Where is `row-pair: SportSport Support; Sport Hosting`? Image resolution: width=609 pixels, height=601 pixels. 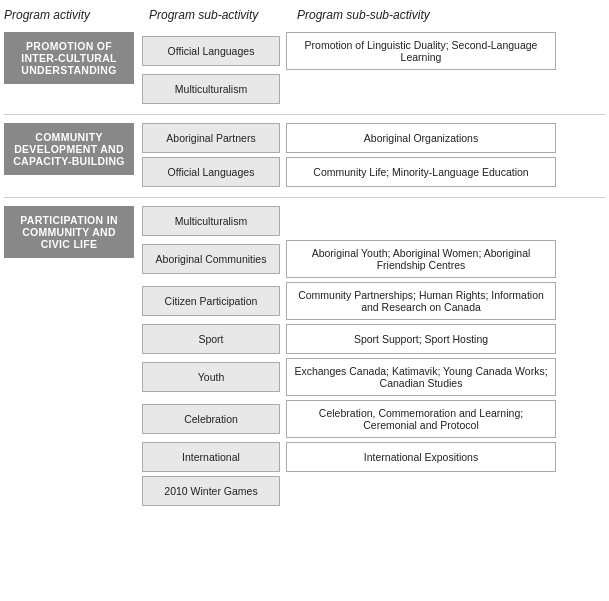
row-pair: SportSport Support; Sport Hosting is located at coordinates (349, 339).